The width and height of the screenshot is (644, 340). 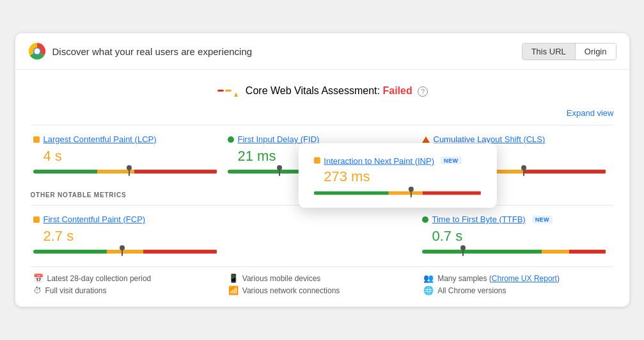 What do you see at coordinates (127, 284) in the screenshot?
I see `footer-col1: 📅 Latest 28-day collection period ⏱ Full…` at bounding box center [127, 284].